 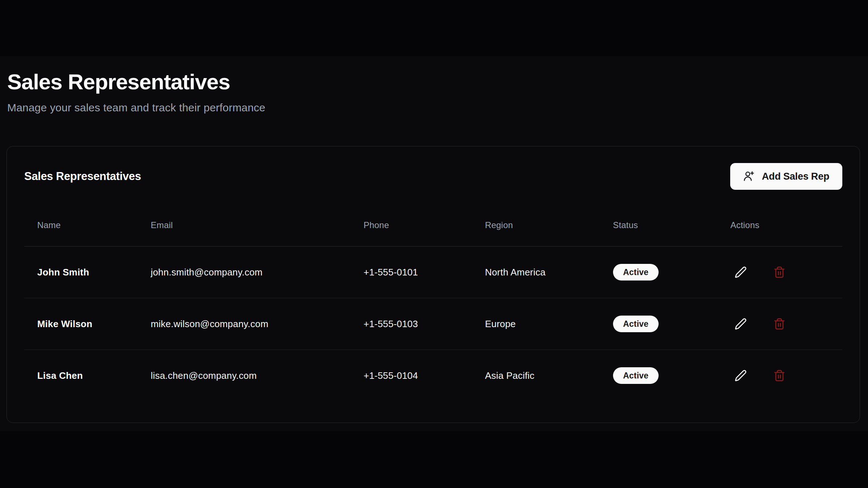 I want to click on page-title: Sales Representatives, so click(x=136, y=82).